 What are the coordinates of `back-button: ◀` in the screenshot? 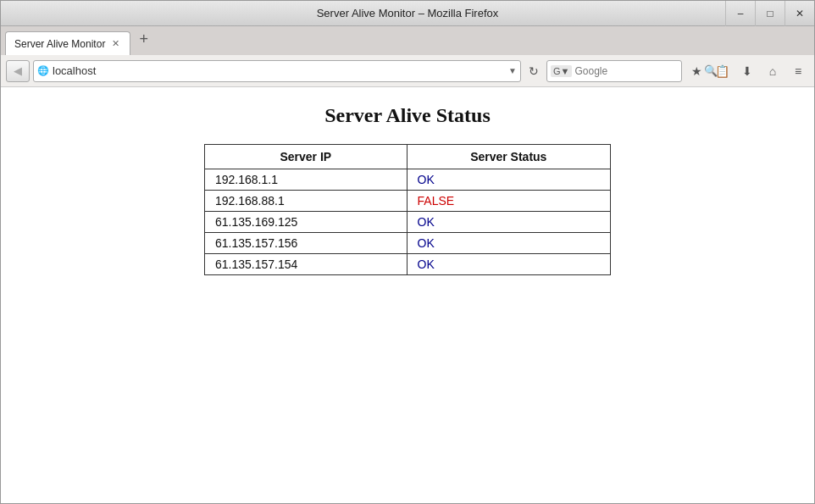 It's located at (18, 71).